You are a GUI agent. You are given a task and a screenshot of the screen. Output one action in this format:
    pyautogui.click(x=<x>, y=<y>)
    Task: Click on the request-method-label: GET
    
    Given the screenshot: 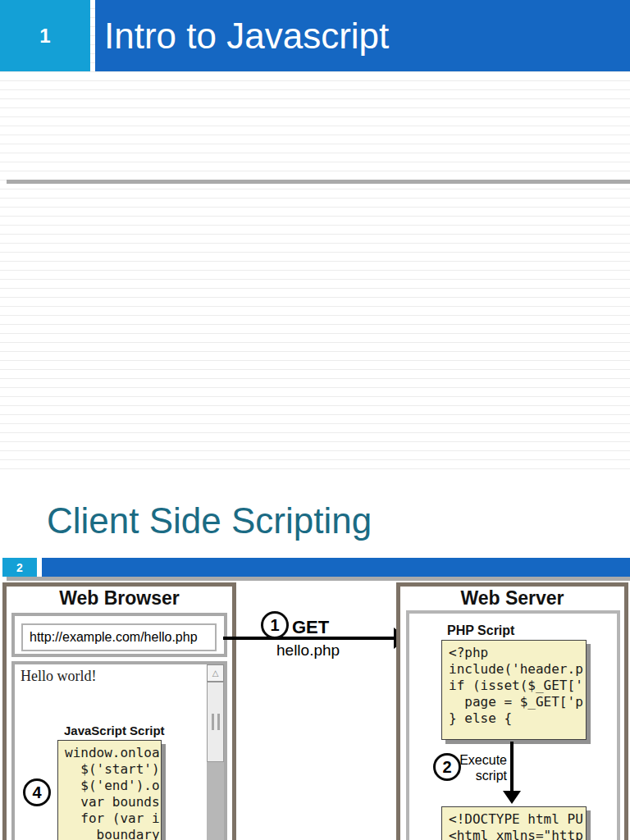 What is the action you would take?
    pyautogui.click(x=310, y=628)
    